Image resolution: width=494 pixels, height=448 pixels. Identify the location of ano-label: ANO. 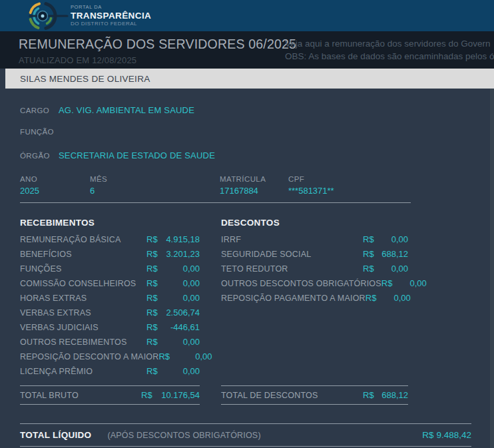
(55, 179).